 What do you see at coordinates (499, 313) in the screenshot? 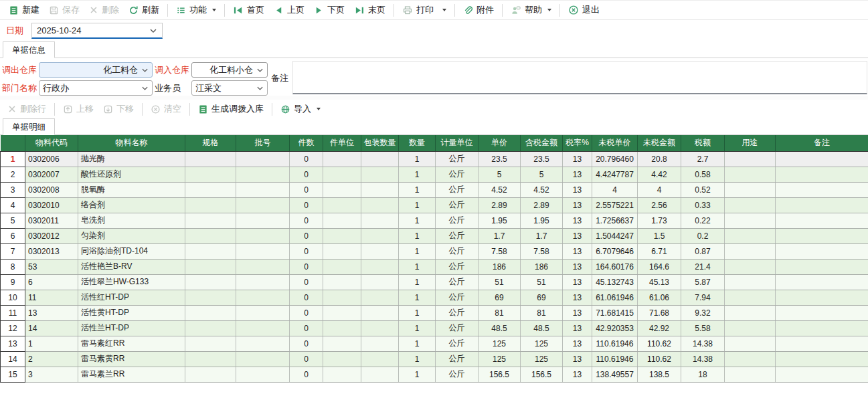
I see `grid-cell: 81` at bounding box center [499, 313].